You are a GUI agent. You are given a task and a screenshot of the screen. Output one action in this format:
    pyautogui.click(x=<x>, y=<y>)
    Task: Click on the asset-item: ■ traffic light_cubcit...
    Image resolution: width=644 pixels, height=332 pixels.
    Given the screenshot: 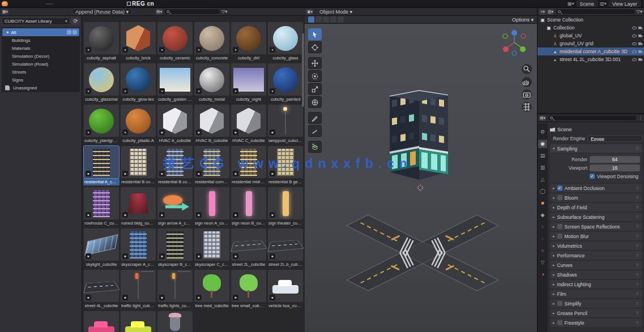 What is the action you would take?
    pyautogui.click(x=138, y=291)
    